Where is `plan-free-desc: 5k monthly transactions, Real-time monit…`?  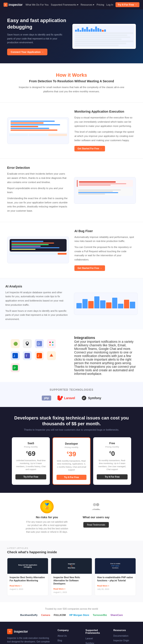
plan-free-desc: 5k monthly transactions, Real-time monit… is located at coordinates (112, 465).